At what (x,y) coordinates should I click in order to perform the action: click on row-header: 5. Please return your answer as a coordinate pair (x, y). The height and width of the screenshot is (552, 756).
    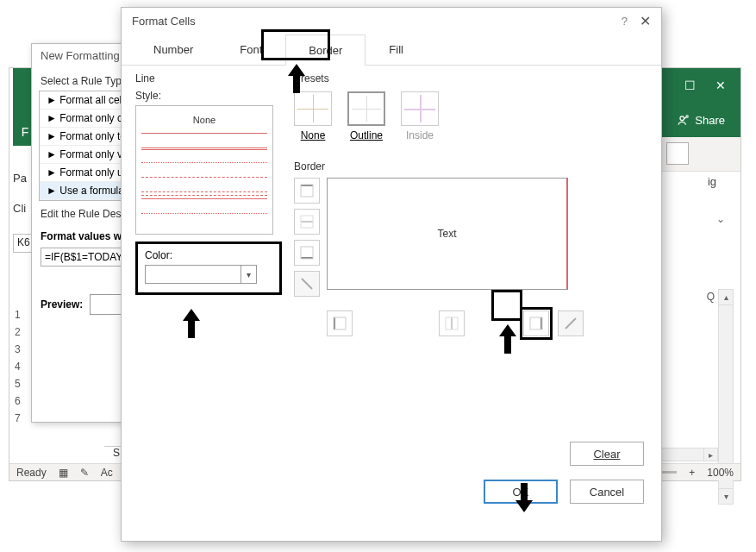
    Looking at the image, I should click on (17, 384).